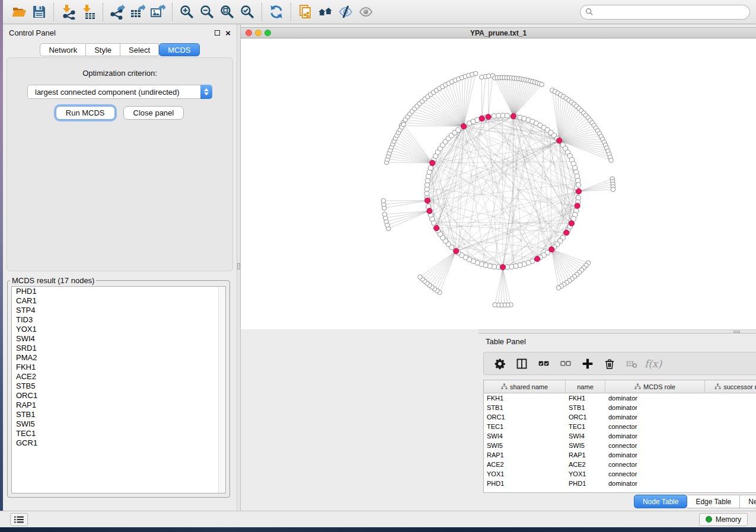  What do you see at coordinates (119, 424) in the screenshot?
I see `mcds-result-item: SWI5` at bounding box center [119, 424].